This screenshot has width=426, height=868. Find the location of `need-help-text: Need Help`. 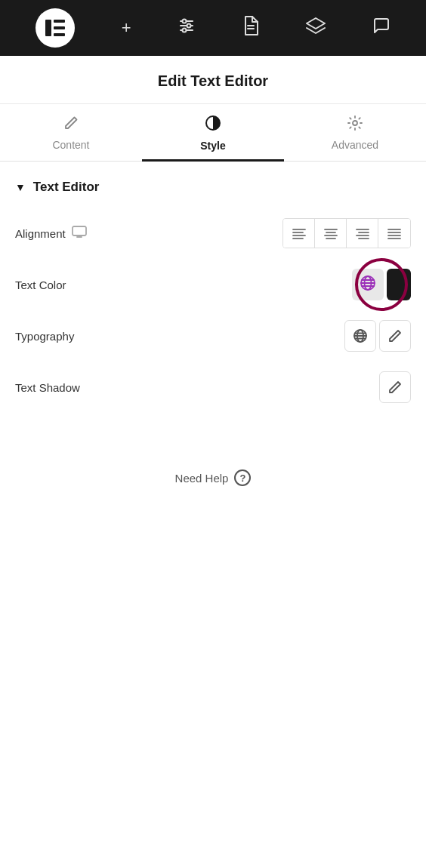

need-help-text: Need Help is located at coordinates (202, 479).